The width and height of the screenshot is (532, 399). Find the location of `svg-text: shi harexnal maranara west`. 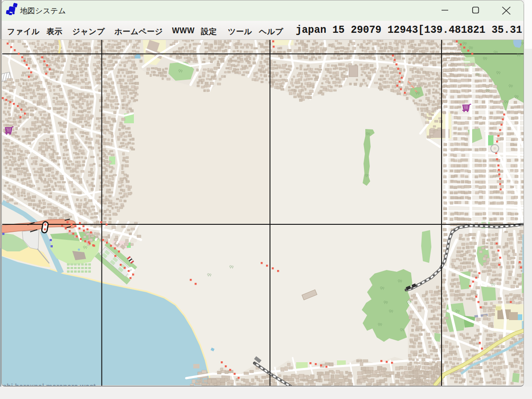

svg-text: shi harexnal maranara west is located at coordinates (50, 385).